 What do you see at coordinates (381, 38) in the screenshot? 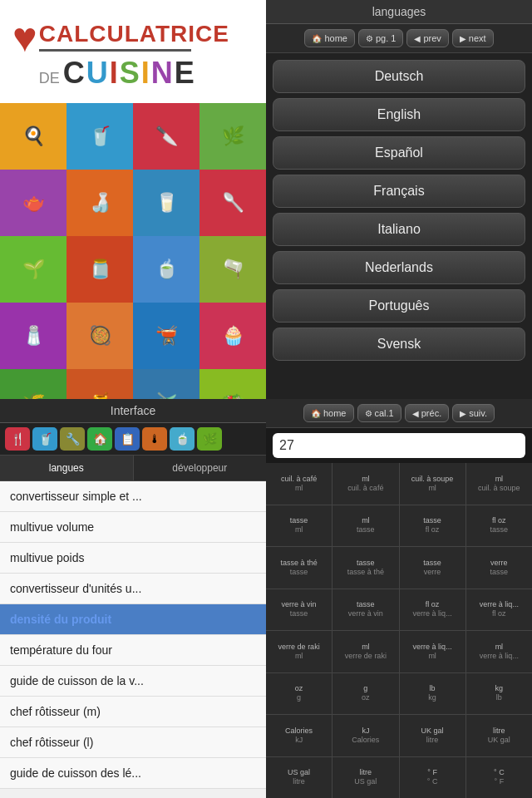
I see `nav-button-pg.-1: ⚙pg. 1` at bounding box center [381, 38].